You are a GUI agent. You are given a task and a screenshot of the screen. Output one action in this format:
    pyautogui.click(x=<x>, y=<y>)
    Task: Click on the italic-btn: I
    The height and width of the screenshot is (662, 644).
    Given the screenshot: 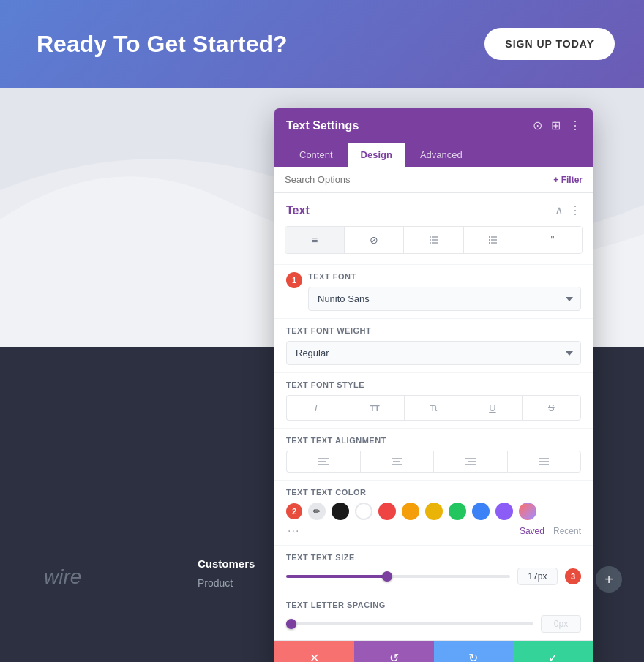 What is the action you would take?
    pyautogui.click(x=315, y=408)
    